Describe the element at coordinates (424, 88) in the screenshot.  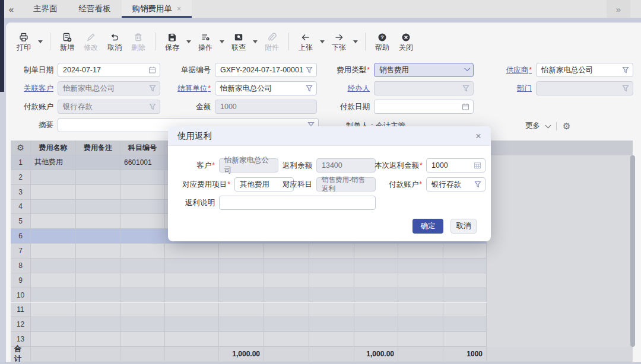
I see `handler-input` at that location.